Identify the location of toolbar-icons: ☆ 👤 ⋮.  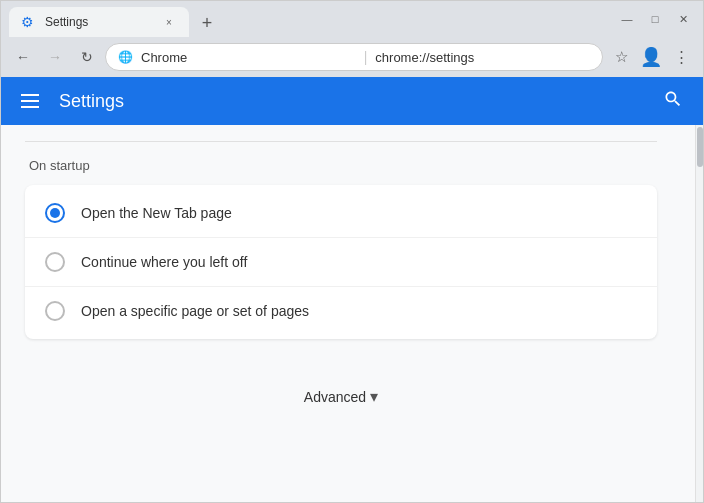
(651, 57).